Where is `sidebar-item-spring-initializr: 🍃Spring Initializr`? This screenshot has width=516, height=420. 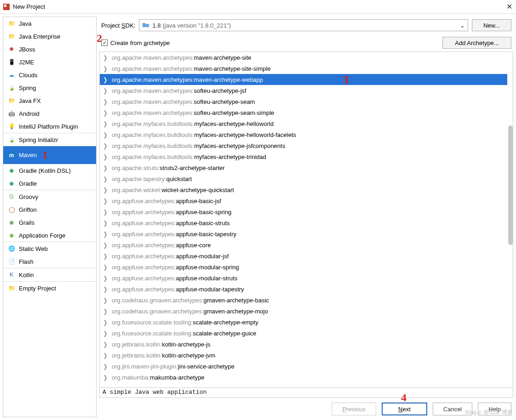 sidebar-item-spring-initializr: 🍃Spring Initializr is located at coordinates (50, 140).